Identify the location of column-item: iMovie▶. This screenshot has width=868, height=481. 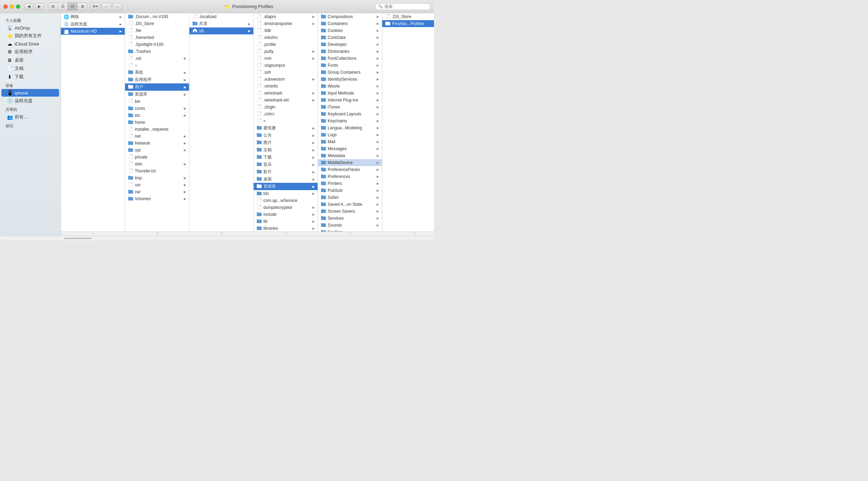
(350, 86).